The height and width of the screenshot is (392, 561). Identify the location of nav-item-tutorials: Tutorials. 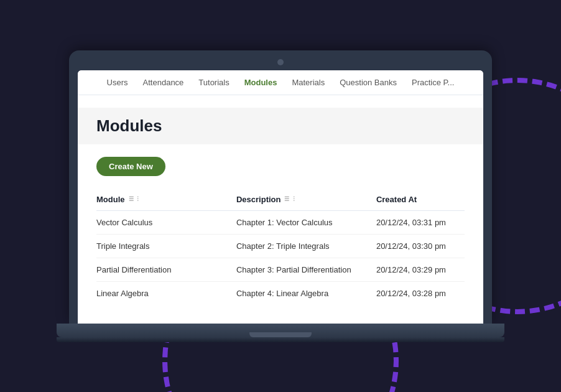
(214, 82).